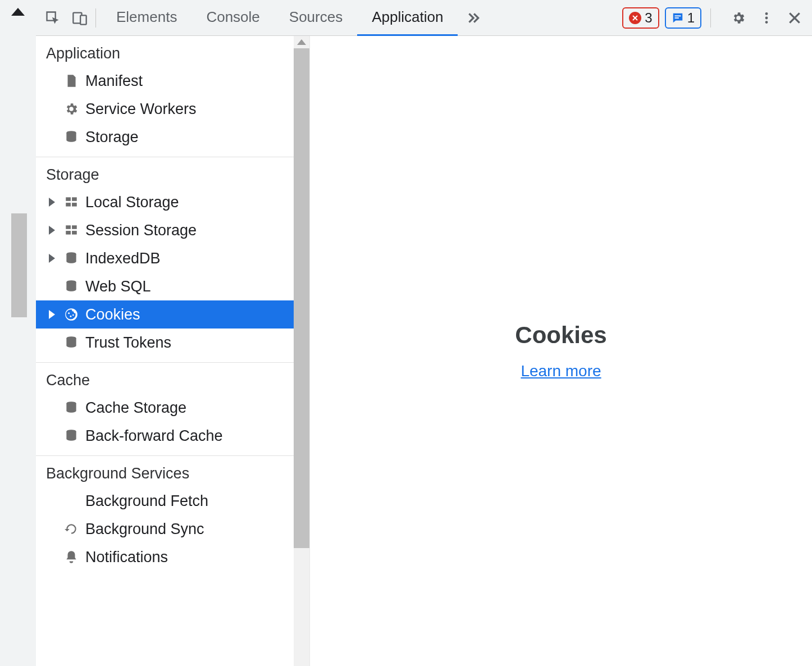  What do you see at coordinates (165, 97) in the screenshot?
I see `sidebar-section-application: Application Manifest Service Workers` at bounding box center [165, 97].